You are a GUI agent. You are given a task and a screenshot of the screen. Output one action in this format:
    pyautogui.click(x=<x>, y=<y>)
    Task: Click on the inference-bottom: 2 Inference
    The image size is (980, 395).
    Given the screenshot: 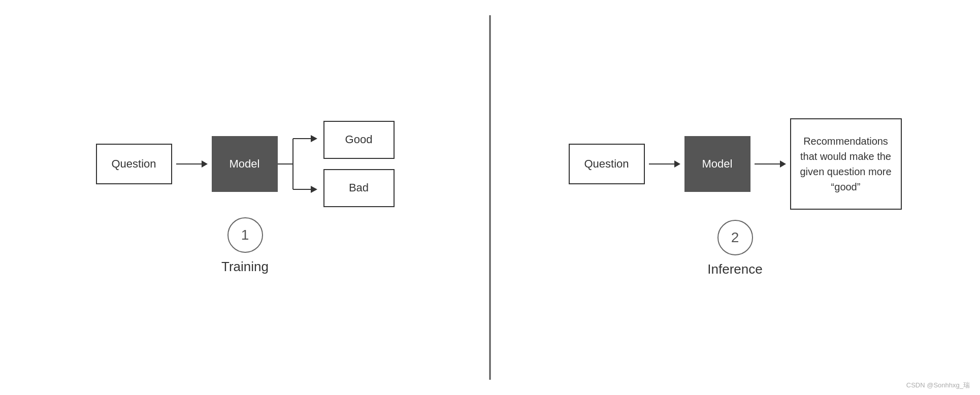 What is the action you would take?
    pyautogui.click(x=735, y=249)
    